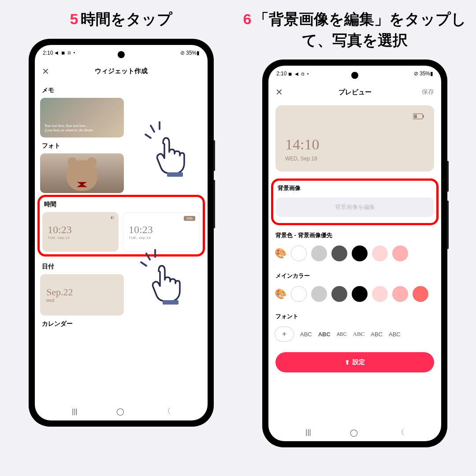 The height and width of the screenshot is (476, 476). Describe the element at coordinates (121, 324) in the screenshot. I see `section-calendar-label: カレンダー` at that location.